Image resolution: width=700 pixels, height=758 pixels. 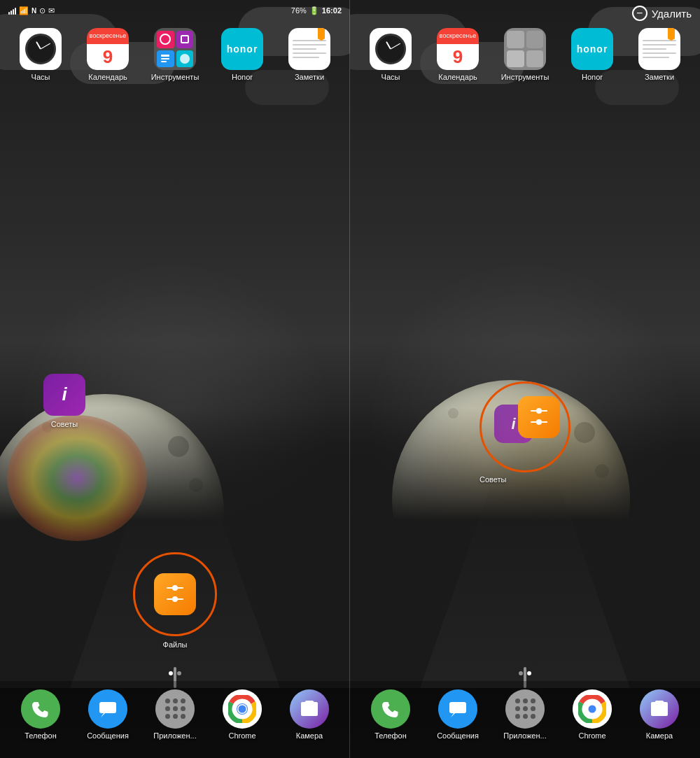 I want to click on app-honor-right: honor Honor, so click(x=592, y=55).